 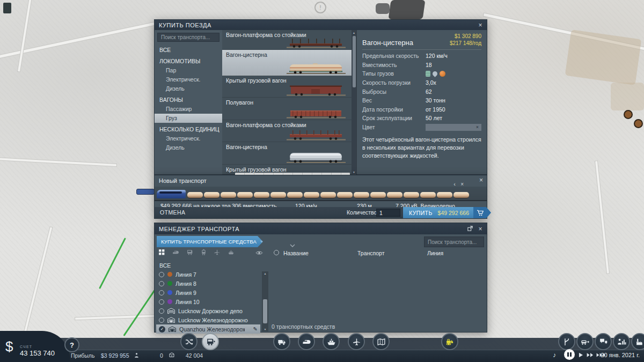 I want to click on buy-button: КУПИТЬ $49 292 666, so click(x=447, y=212).